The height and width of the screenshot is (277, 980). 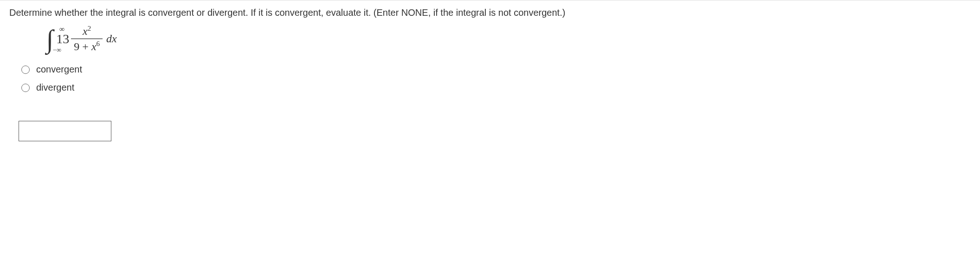 What do you see at coordinates (55, 87) in the screenshot?
I see `option-label-divergent: divergent` at bounding box center [55, 87].